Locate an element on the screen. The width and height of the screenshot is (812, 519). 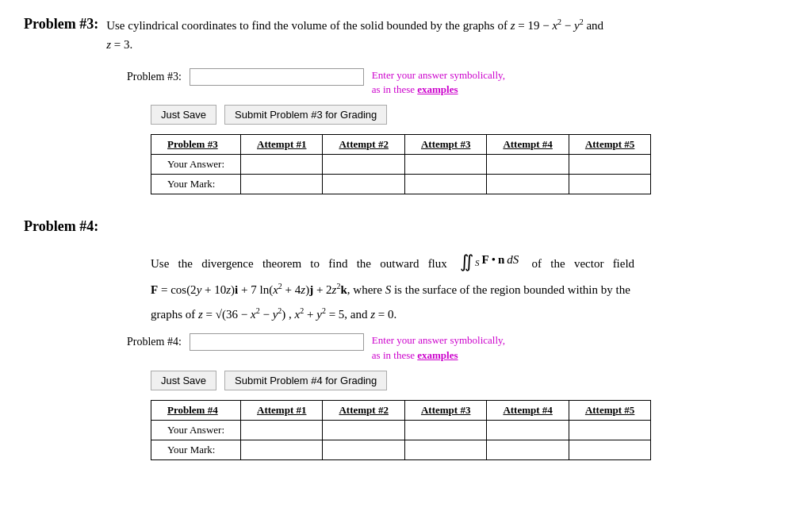
problem3-hint-line2: as in these is located at coordinates (393, 89).